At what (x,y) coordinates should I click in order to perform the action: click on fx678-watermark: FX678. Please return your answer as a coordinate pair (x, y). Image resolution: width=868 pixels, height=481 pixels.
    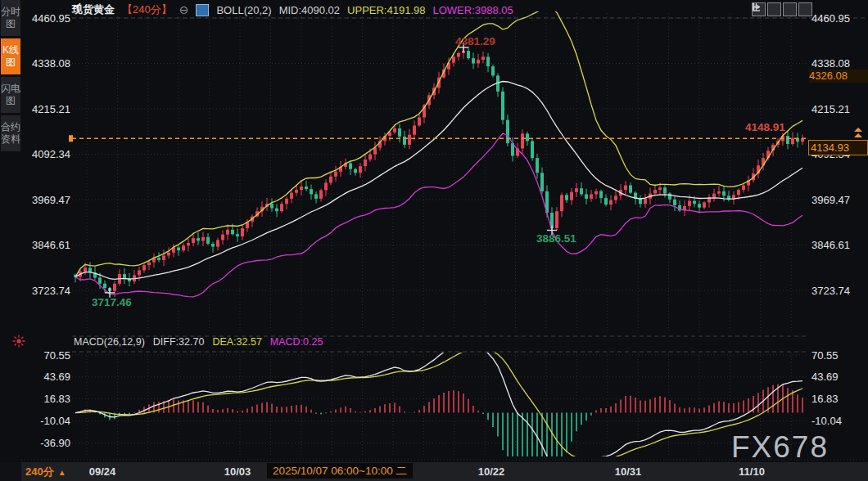
    Looking at the image, I should click on (780, 447).